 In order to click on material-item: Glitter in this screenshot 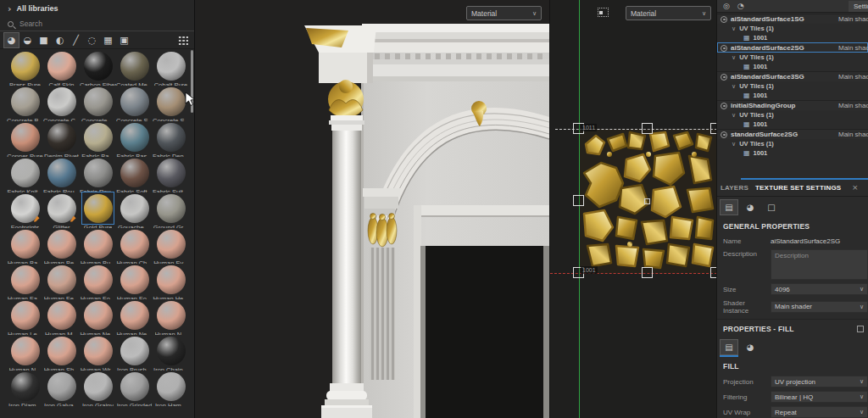, I will do `click(61, 210)`.